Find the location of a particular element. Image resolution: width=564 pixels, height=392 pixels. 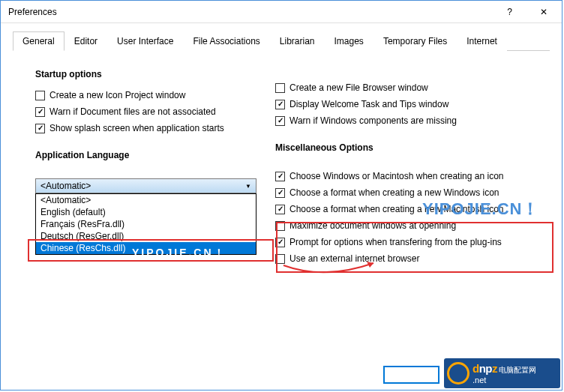

tab-strip: General Editor User Interface File Assoc… is located at coordinates (281, 40).